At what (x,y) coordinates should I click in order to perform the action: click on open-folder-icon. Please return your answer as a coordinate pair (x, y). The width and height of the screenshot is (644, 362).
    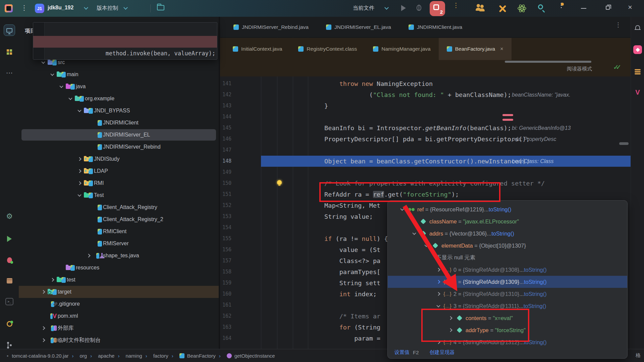
    Looking at the image, I should click on (161, 8).